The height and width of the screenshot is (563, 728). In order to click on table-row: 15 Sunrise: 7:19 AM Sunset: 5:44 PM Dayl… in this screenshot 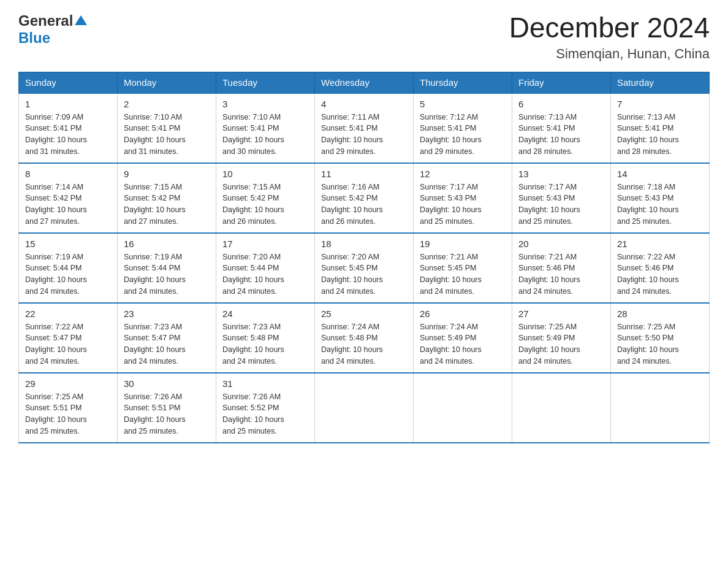, I will do `click(69, 268)`.